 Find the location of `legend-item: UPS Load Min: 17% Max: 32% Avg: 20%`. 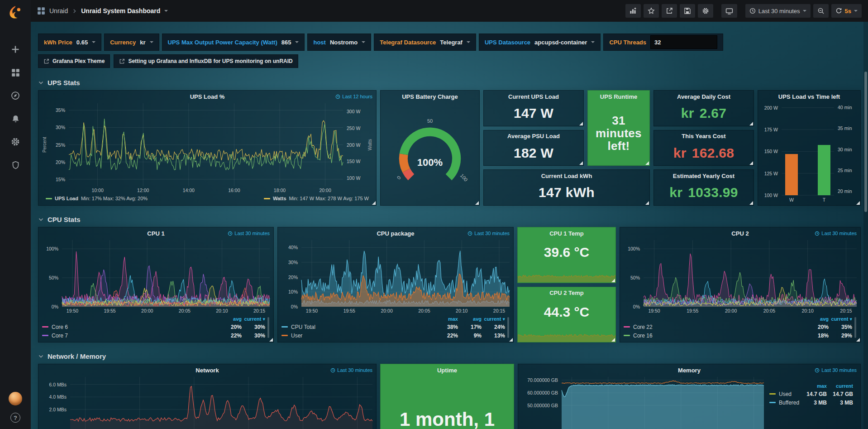

legend-item: UPS Load Min: 17% Max: 32% Avg: 20% is located at coordinates (97, 198).